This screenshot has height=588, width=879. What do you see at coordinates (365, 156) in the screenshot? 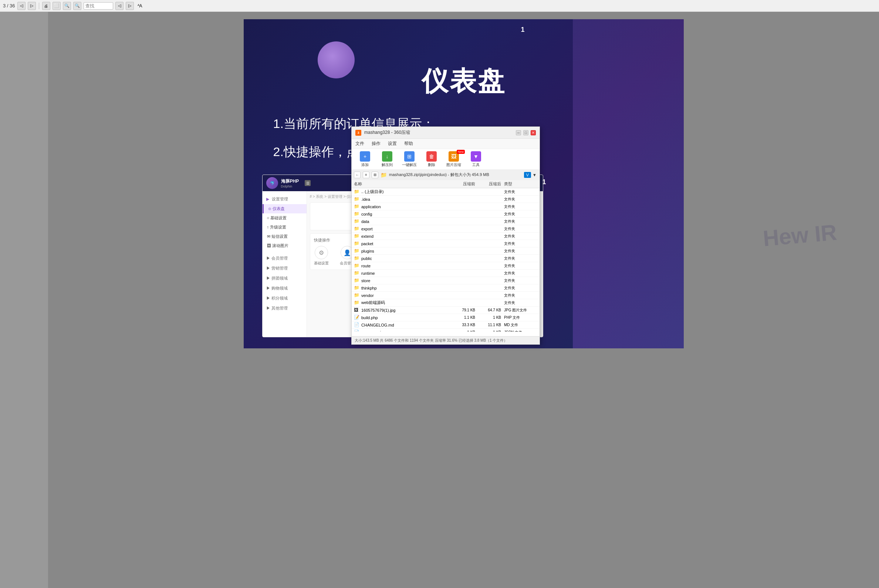
I see `add-icon: +` at bounding box center [365, 156].